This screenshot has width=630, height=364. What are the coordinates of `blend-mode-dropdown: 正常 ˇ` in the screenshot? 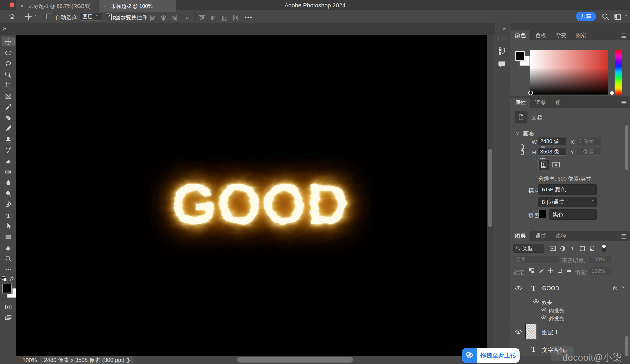 It's located at (536, 259).